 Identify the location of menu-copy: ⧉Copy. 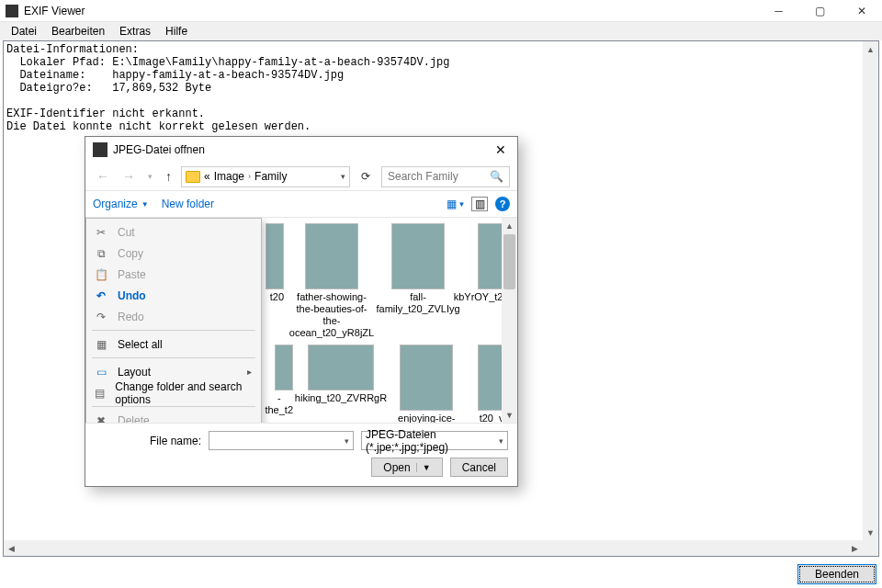
(174, 254).